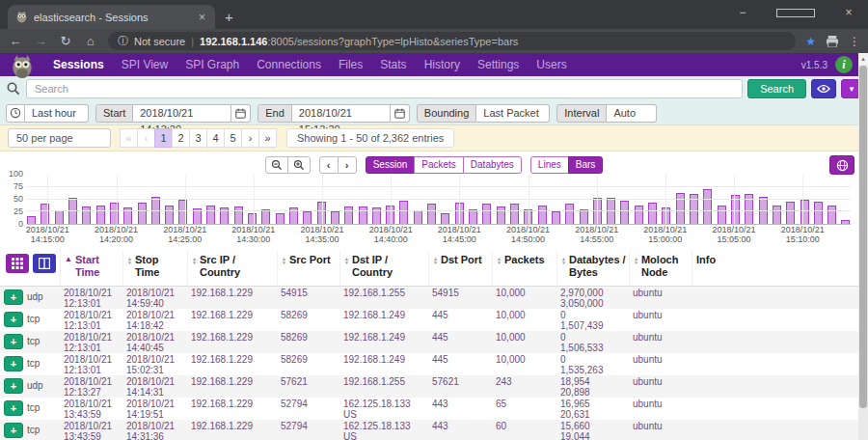 Image resolution: width=868 pixels, height=440 pixels. What do you see at coordinates (182, 114) in the screenshot?
I see `start-time-input: 2018/10/21 14:13:30` at bounding box center [182, 114].